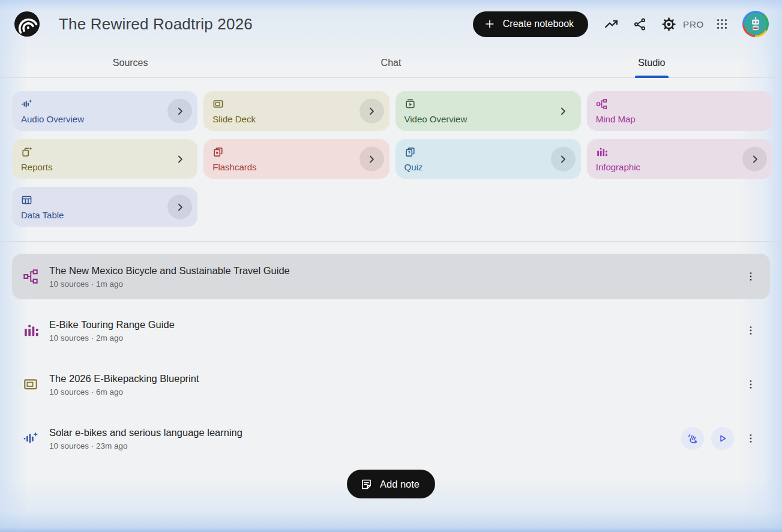 Image resolution: width=782 pixels, height=532 pixels. Describe the element at coordinates (411, 152) in the screenshot. I see `quiz-icon: ?` at that location.